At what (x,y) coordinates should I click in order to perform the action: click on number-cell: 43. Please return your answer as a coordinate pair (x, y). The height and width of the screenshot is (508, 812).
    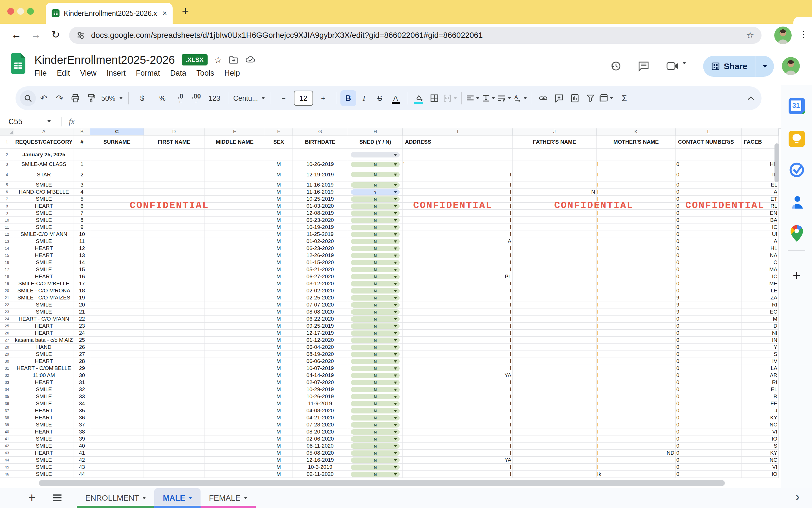
    Looking at the image, I should click on (82, 467).